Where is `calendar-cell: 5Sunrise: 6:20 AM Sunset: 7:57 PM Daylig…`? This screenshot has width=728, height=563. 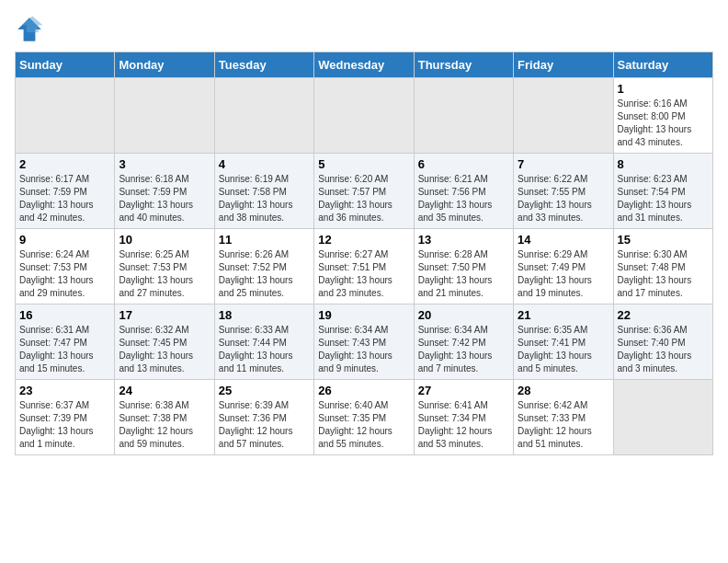
calendar-cell: 5Sunrise: 6:20 AM Sunset: 7:57 PM Daylig… is located at coordinates (364, 191).